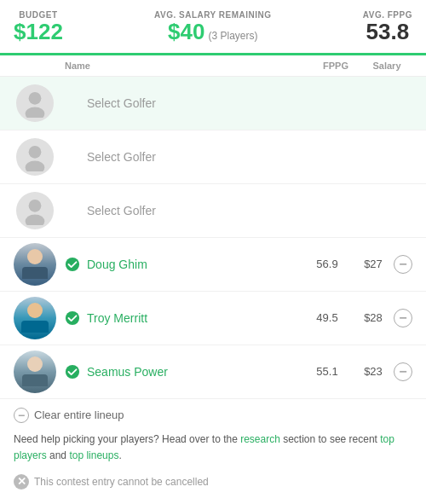 This screenshot has width=426, height=504. I want to click on remove-doug-button: −, so click(403, 264).